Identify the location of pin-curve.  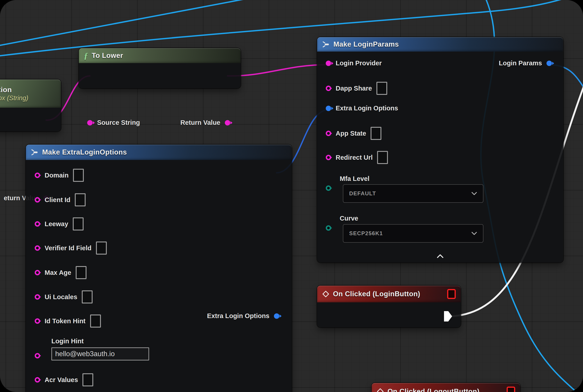
(328, 228).